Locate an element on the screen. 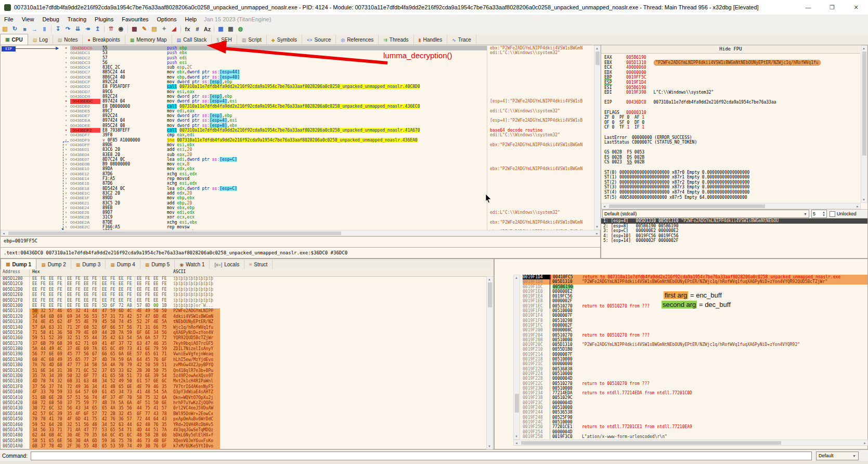  favourites-icon: ✦ is located at coordinates (164, 29).